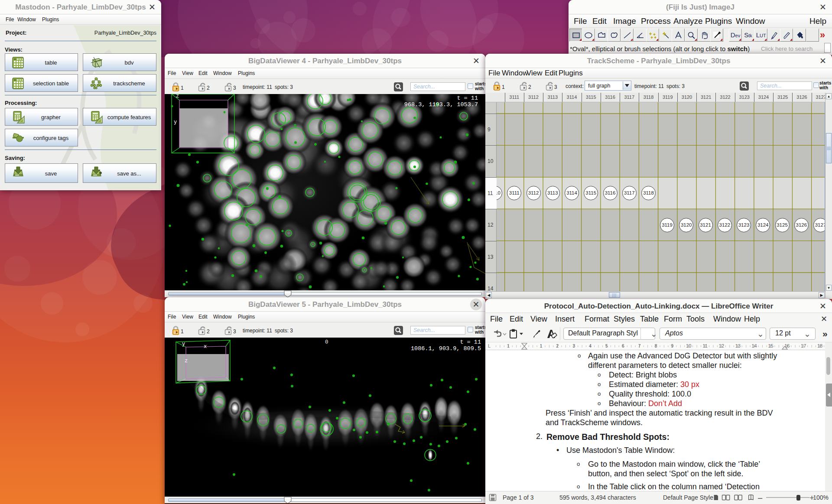 This screenshot has width=832, height=504. What do you see at coordinates (205, 347) in the screenshot?
I see `svg-text: x` at bounding box center [205, 347].